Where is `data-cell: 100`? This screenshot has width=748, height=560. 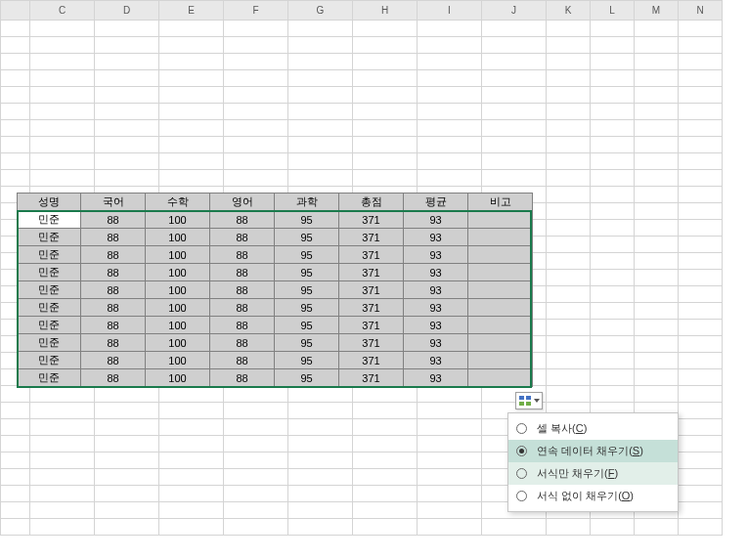 data-cell: 100 is located at coordinates (178, 237).